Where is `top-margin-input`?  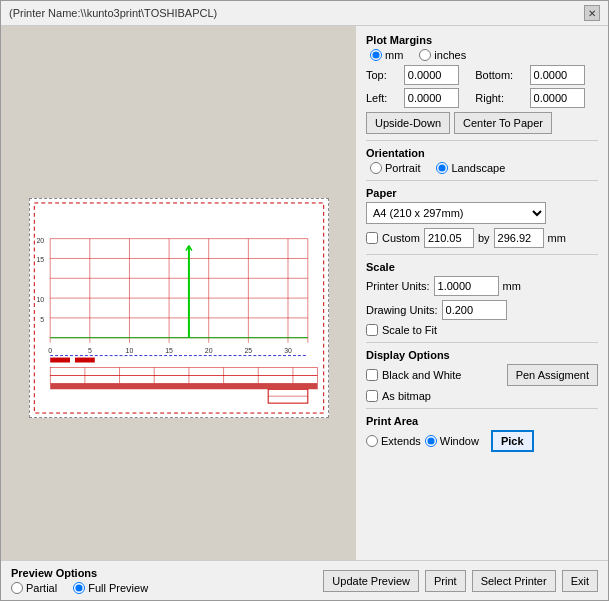 top-margin-input is located at coordinates (432, 75).